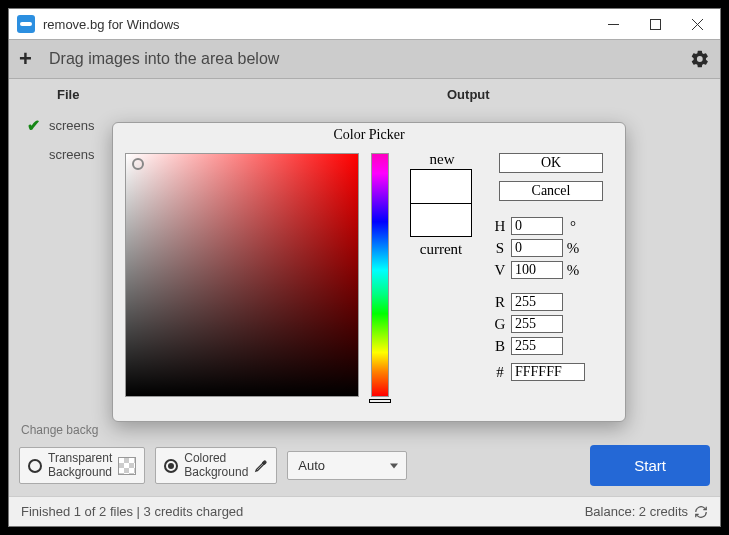 The height and width of the screenshot is (535, 729). What do you see at coordinates (537, 346) in the screenshot?
I see `b-input` at bounding box center [537, 346].